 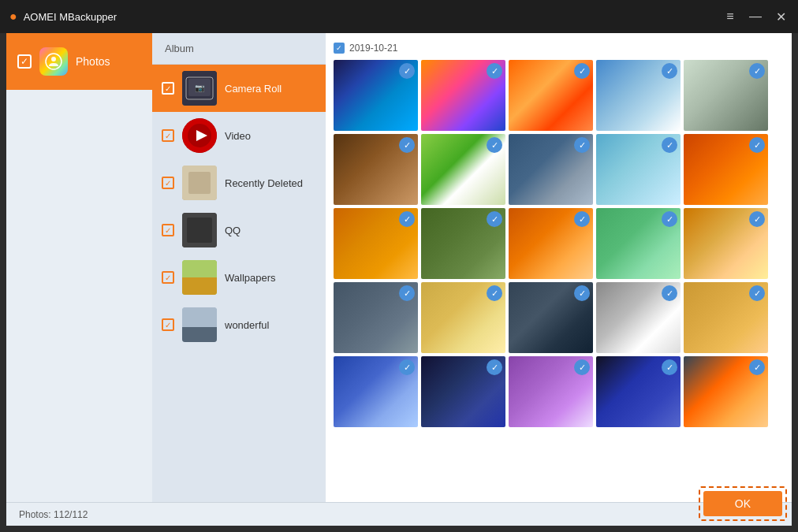 What do you see at coordinates (168, 88) in the screenshot?
I see `album-checkbox-camera-roll: ✓` at bounding box center [168, 88].